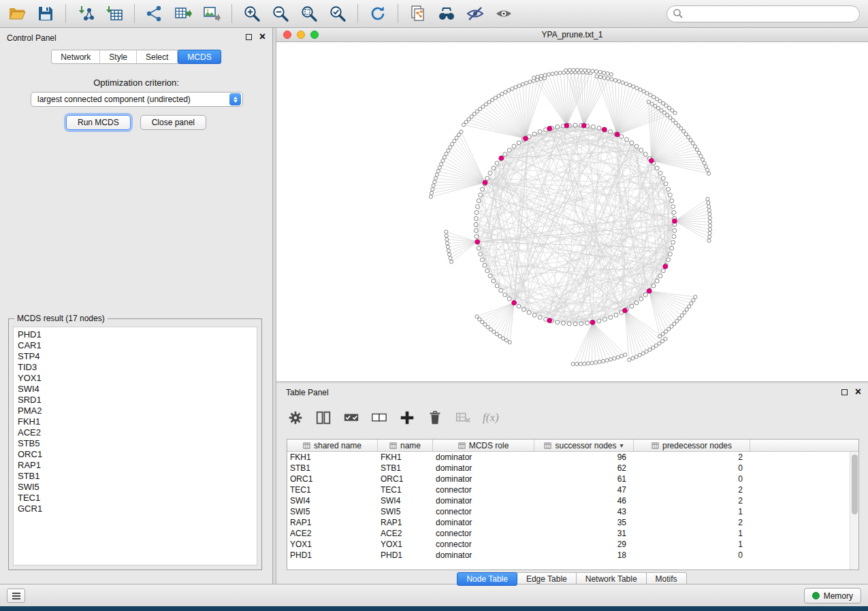 The height and width of the screenshot is (611, 868). Describe the element at coordinates (573, 457) in the screenshot. I see `table-row: FKH1 FKH1 dominator 96 2` at that location.